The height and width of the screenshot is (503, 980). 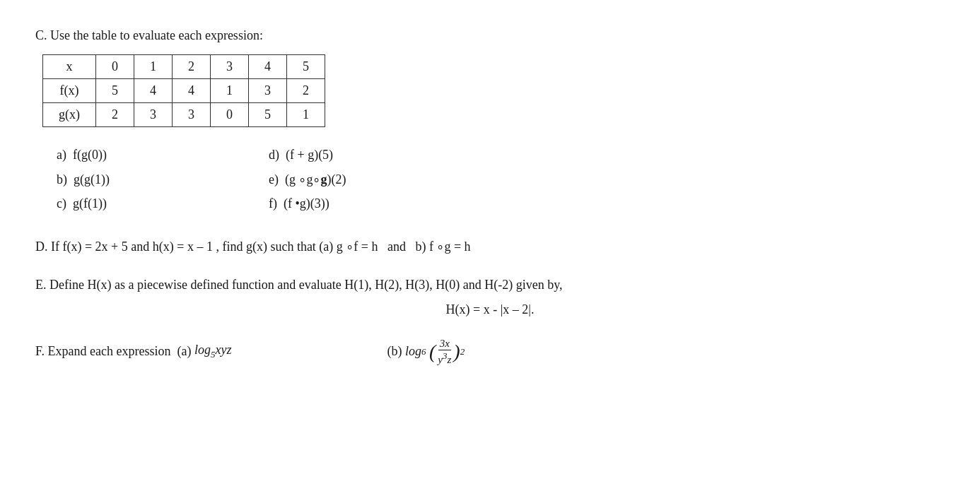 I want to click on section-f-part-b-expr: log6 (3xy3z)2, so click(x=435, y=352).